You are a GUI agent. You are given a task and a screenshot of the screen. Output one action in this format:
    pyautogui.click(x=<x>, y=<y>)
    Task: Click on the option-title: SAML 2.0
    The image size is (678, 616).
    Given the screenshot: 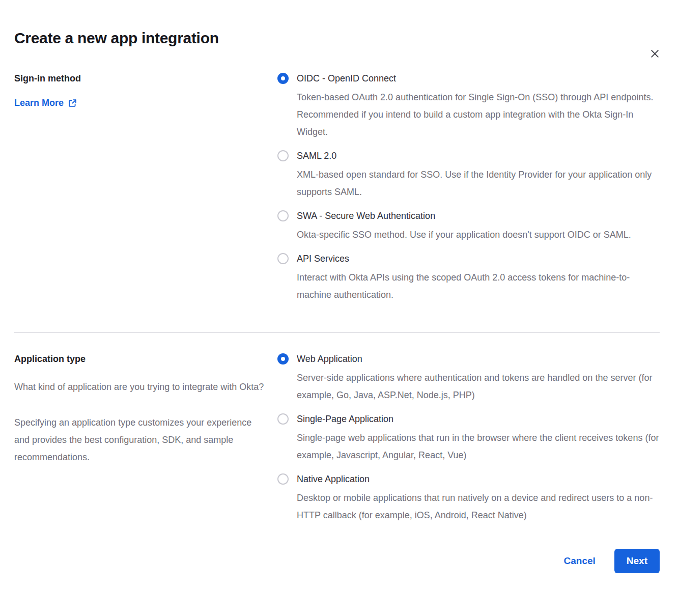 What is the action you would take?
    pyautogui.click(x=478, y=156)
    